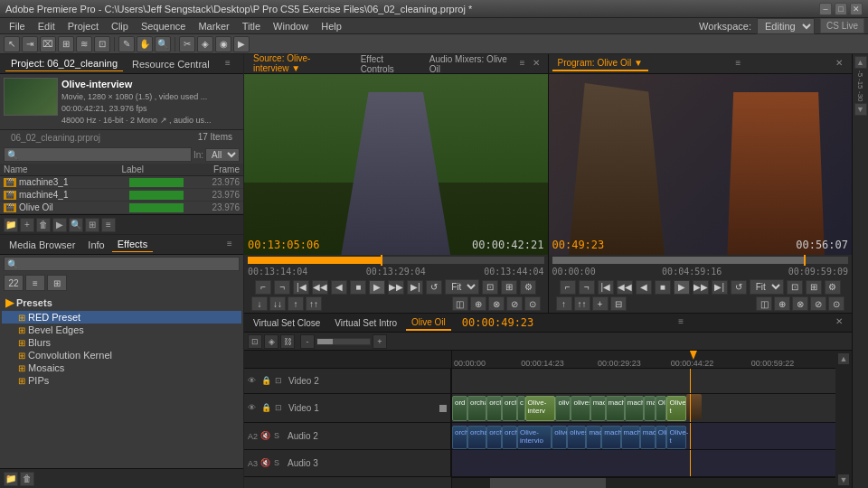  Describe the element at coordinates (800, 304) in the screenshot. I see `program-extra-3: ⊗` at that location.